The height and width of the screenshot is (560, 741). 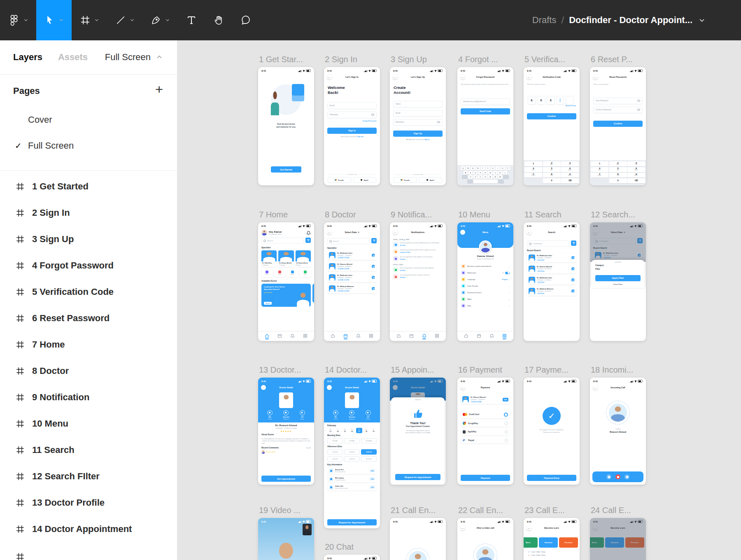 What do you see at coordinates (286, 539) in the screenshot?
I see `canvas-frame-19-video: 9:41` at bounding box center [286, 539].